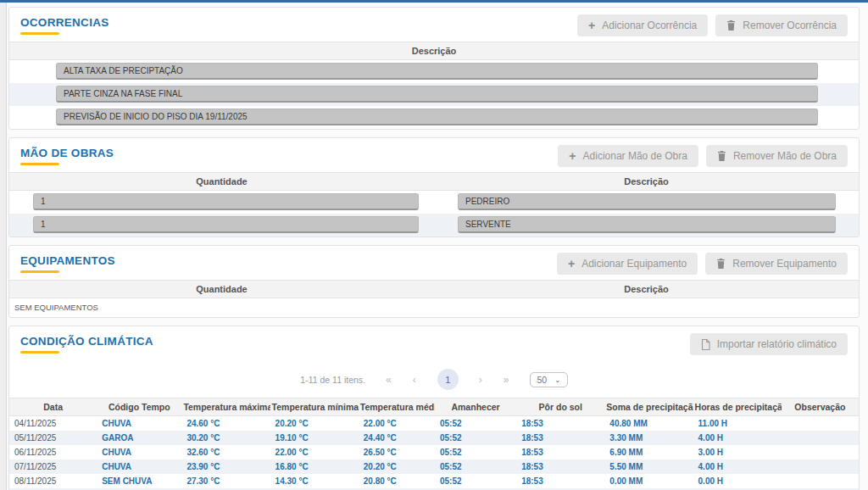  I want to click on weather-col-header: Data, so click(53, 407).